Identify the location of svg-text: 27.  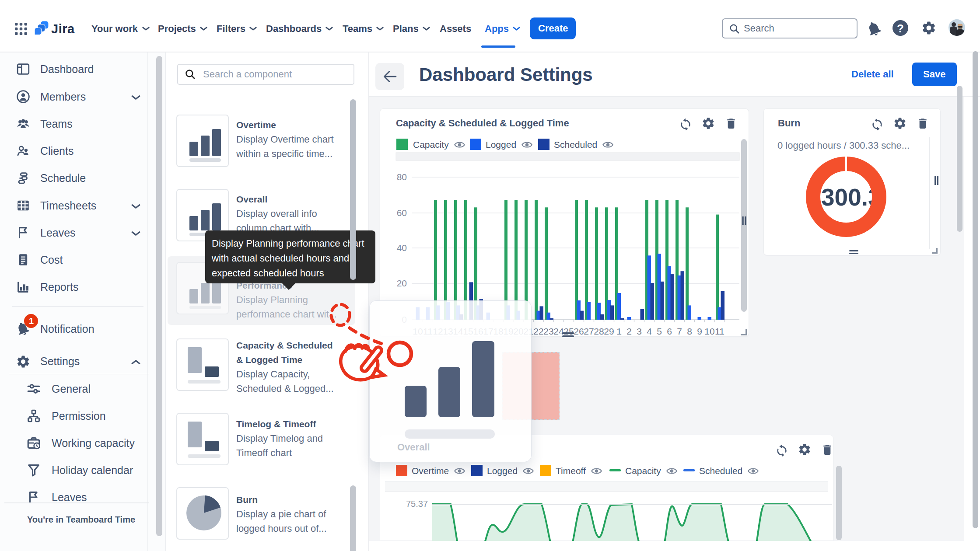
(589, 331).